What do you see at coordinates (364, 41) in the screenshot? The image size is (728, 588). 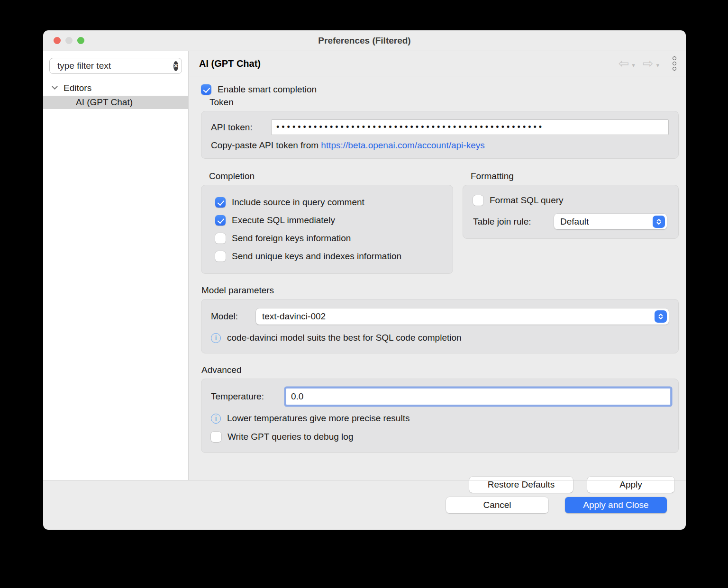 I see `title-bar: Preferences (Filtered)` at bounding box center [364, 41].